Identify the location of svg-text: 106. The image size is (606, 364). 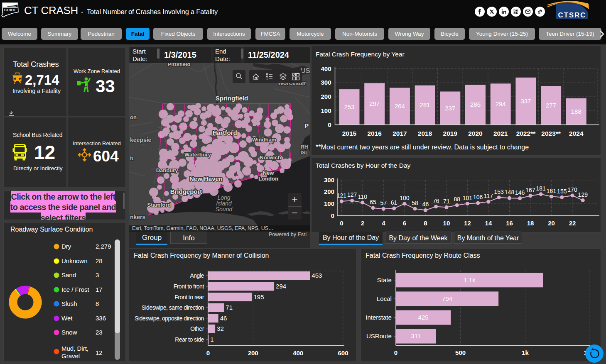
(478, 197).